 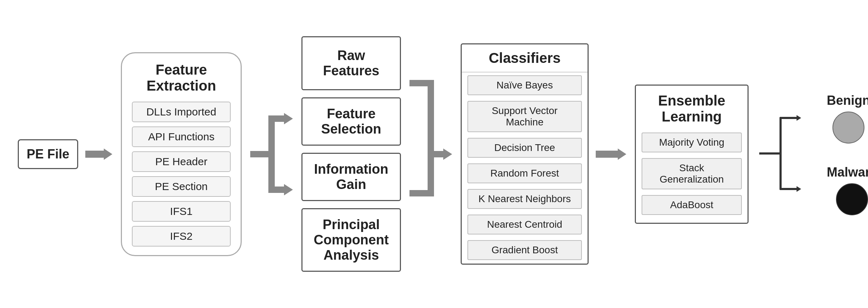 What do you see at coordinates (351, 63) in the screenshot?
I see `raw-features-label: Raw Features` at bounding box center [351, 63].